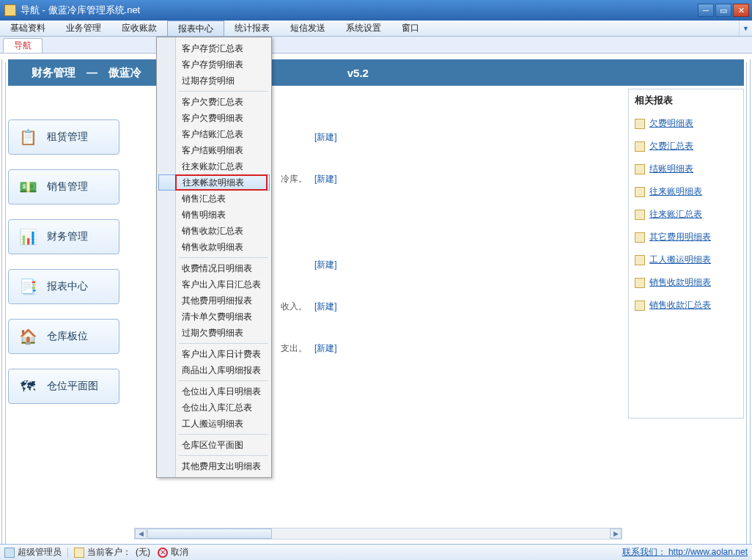 The width and height of the screenshot is (752, 560). Describe the element at coordinates (214, 466) in the screenshot. I see `dd-item: 其他费用支出明细表` at that location.